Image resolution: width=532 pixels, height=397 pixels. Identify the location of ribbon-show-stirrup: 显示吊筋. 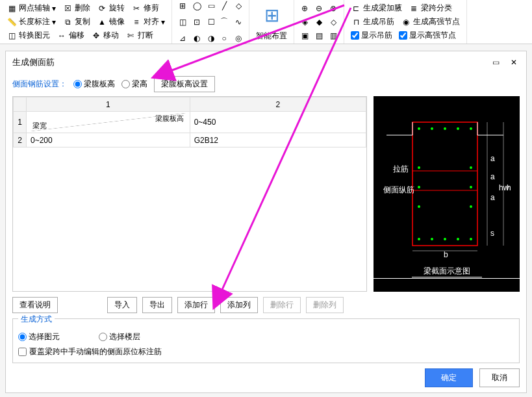
(372, 35).